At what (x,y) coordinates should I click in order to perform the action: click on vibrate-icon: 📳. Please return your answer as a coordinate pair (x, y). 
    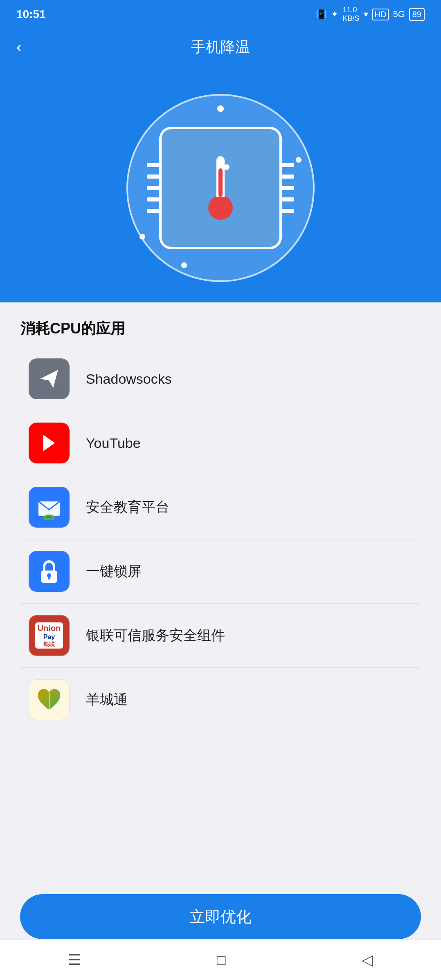
    Looking at the image, I should click on (322, 14).